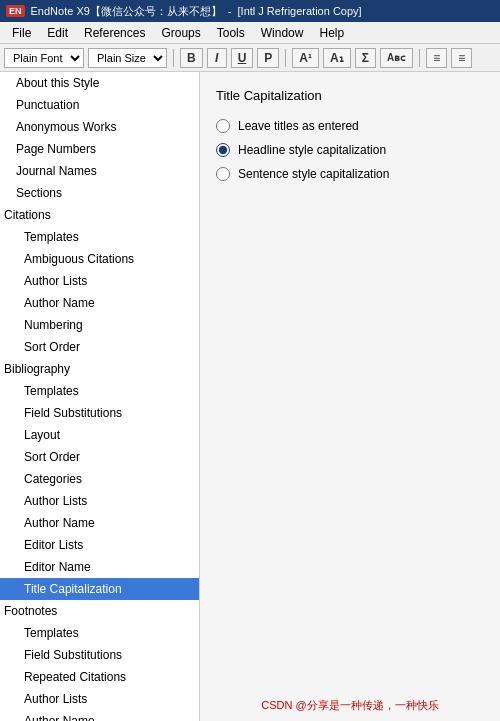  Describe the element at coordinates (128, 58) in the screenshot. I see `size-select: Plain Size` at that location.